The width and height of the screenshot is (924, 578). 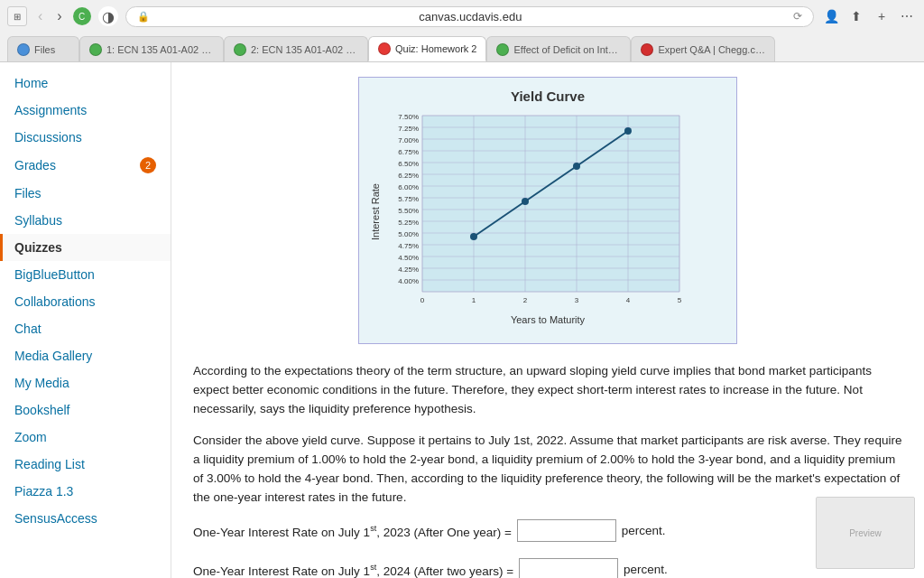 I want to click on tab-label-chegg: Expert Q&A | Chegg.com, so click(x=711, y=50).